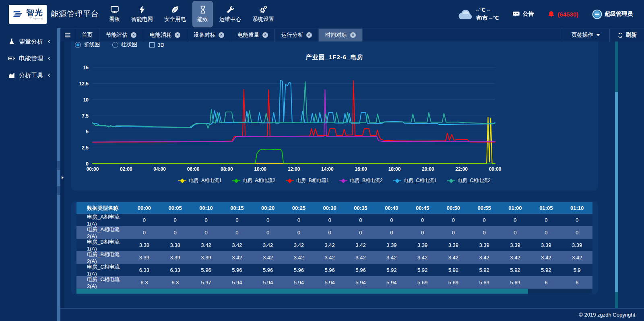  What do you see at coordinates (253, 35) in the screenshot?
I see `tab-4: 电能质量×` at bounding box center [253, 35].